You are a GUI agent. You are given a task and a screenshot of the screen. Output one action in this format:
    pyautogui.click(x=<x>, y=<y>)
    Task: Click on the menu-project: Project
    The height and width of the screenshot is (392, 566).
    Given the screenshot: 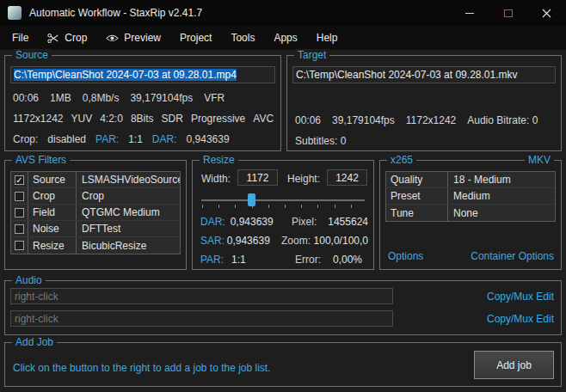 What is the action you would take?
    pyautogui.click(x=196, y=38)
    